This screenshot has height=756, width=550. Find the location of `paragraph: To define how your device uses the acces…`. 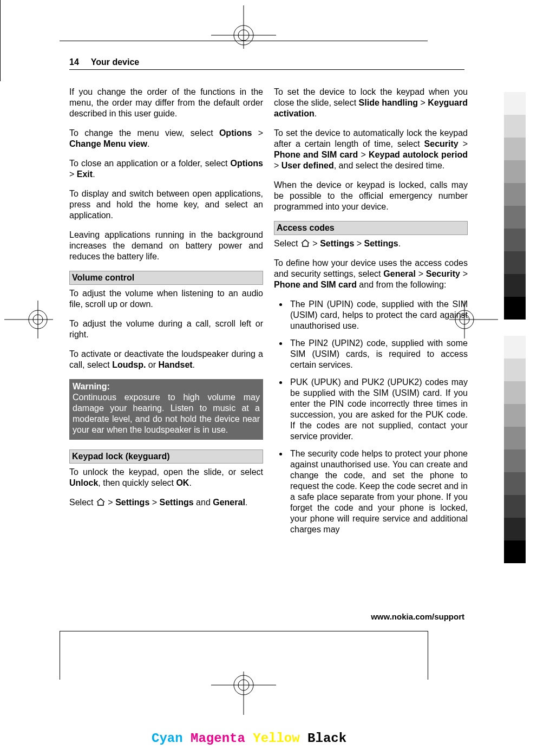

paragraph: To define how your device uses the acces… is located at coordinates (371, 274).